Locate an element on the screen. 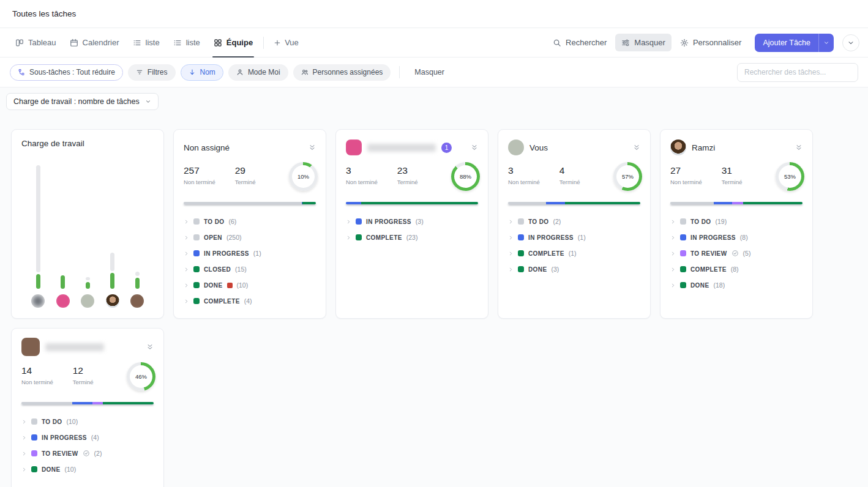 This screenshot has width=868, height=487. status-row-closed: CLOSED(15) is located at coordinates (250, 269).